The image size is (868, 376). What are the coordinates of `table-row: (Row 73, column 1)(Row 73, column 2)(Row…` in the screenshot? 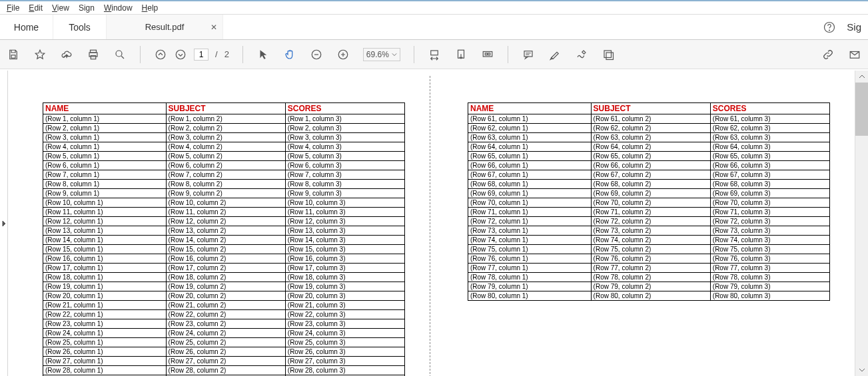 It's located at (649, 231).